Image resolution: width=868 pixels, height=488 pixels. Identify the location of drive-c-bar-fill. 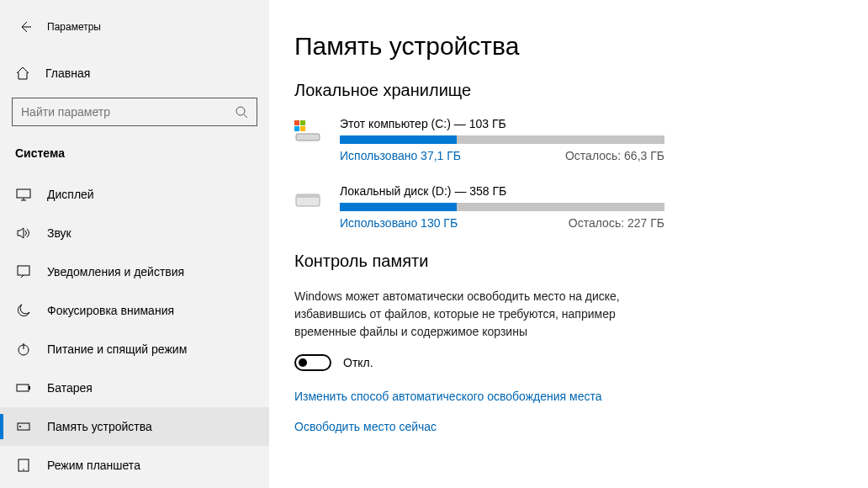
(399, 140).